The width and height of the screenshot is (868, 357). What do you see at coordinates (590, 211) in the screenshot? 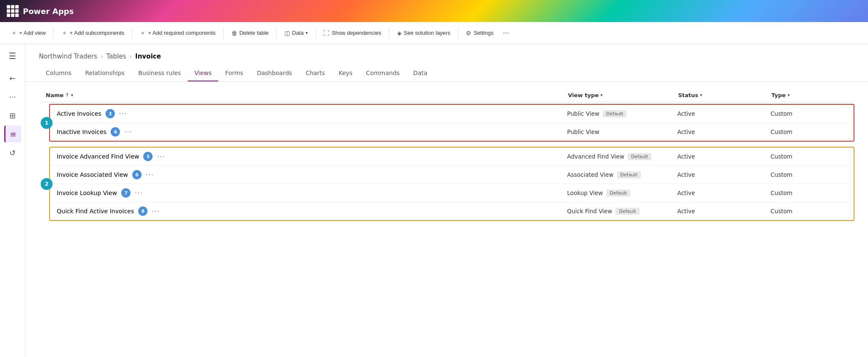
I see `view-type-label: Quick Find View` at bounding box center [590, 211].